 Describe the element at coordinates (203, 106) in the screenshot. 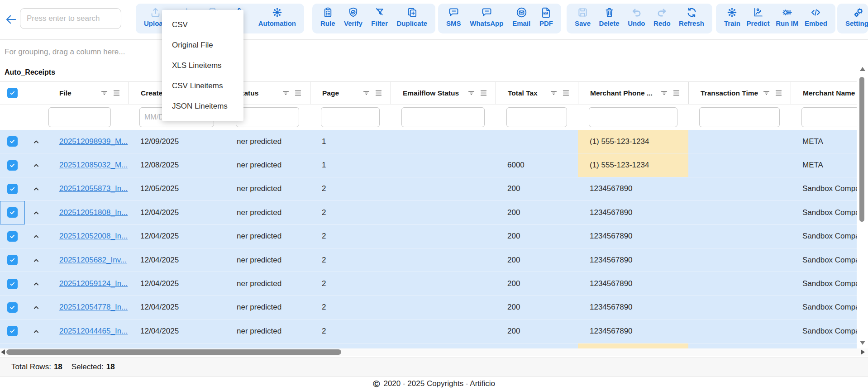

I see `menu-item-json-lineitems: JSON Lineitems` at that location.